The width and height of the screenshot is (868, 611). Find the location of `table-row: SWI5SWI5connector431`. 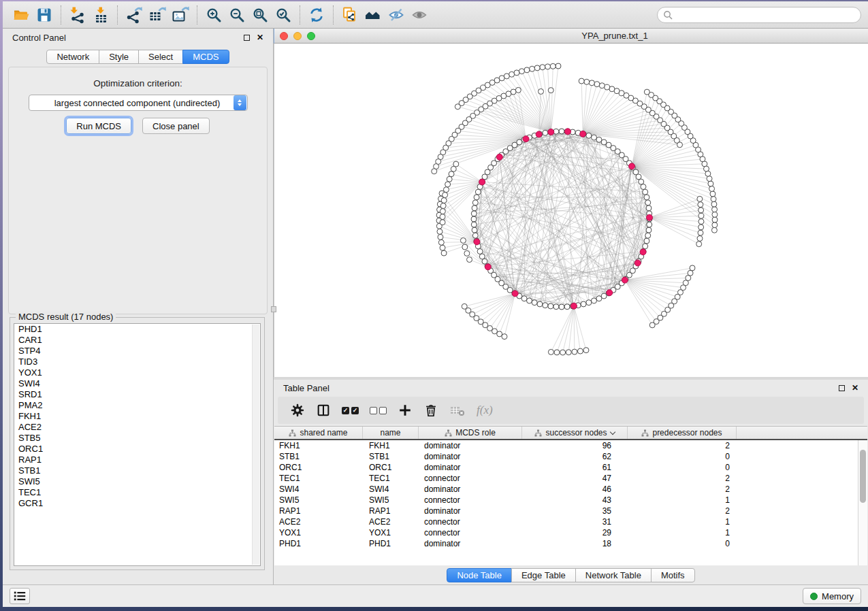

table-row: SWI5SWI5connector431 is located at coordinates (566, 500).